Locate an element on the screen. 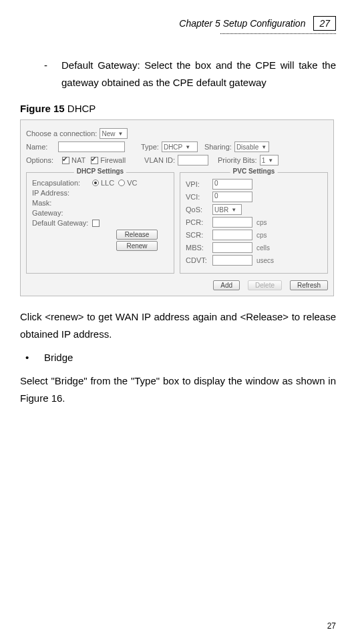 The image size is (356, 644). type-select: DHCP ▼ is located at coordinates (180, 147).